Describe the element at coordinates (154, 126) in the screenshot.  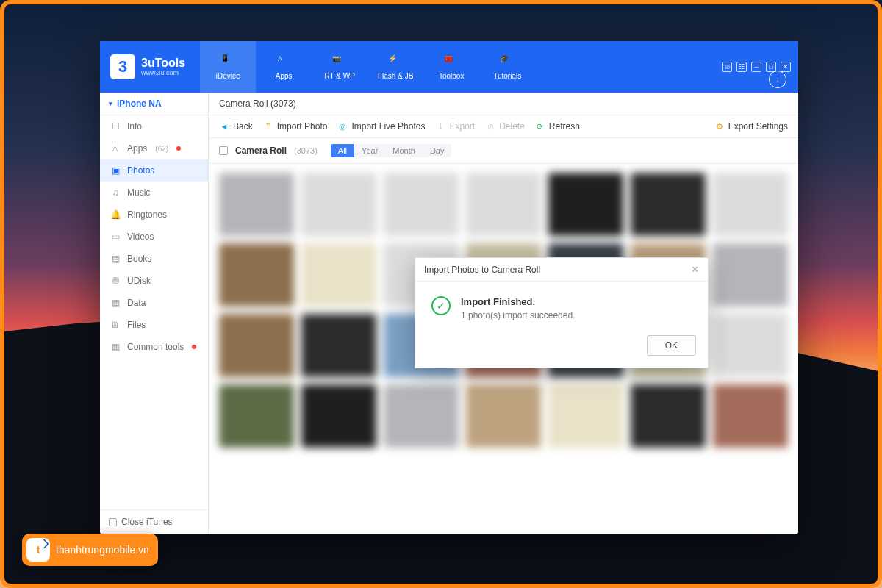
I see `sidebar-item-info: ☐ Info` at that location.